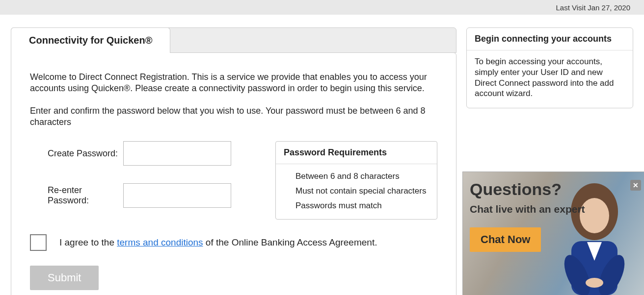 The width and height of the screenshot is (644, 295). What do you see at coordinates (554, 209) in the screenshot?
I see `chat-subtext: Chat live with an expert` at bounding box center [554, 209].